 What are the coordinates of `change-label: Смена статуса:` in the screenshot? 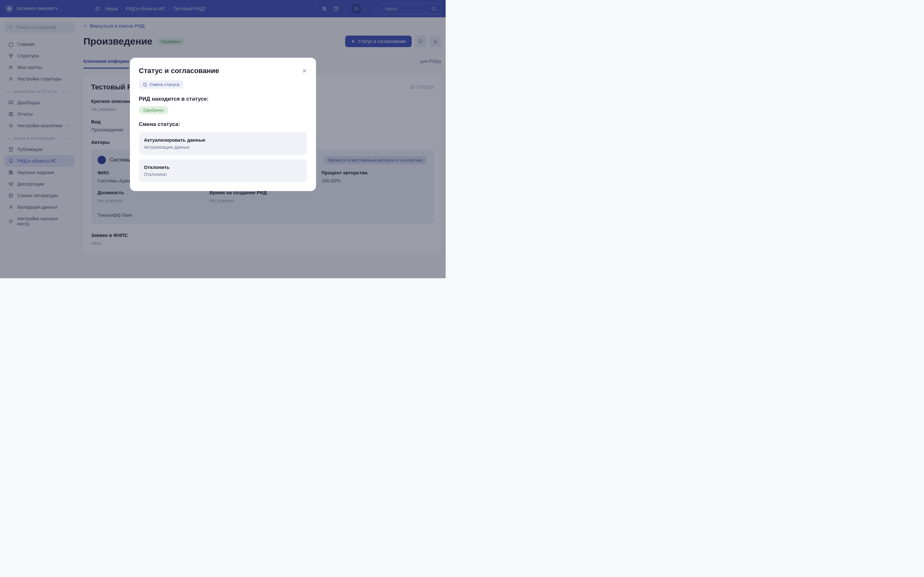 It's located at (223, 124).